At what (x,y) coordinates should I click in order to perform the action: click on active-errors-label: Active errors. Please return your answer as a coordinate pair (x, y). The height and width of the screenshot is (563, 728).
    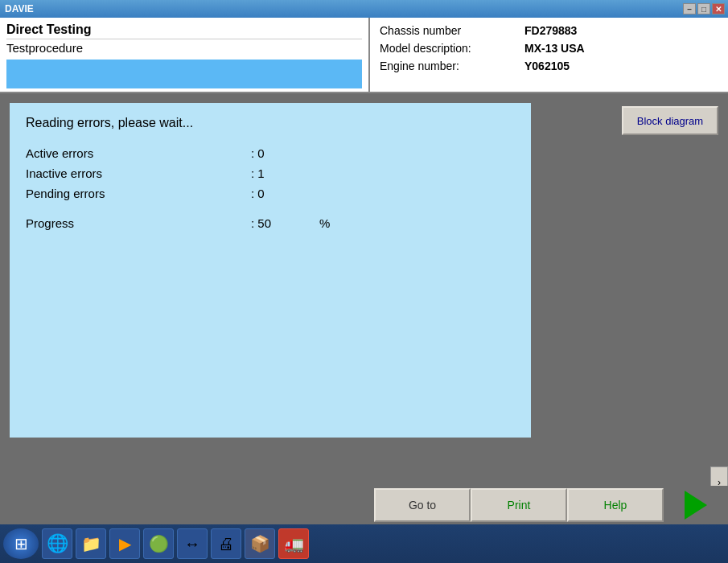
    Looking at the image, I should click on (138, 153).